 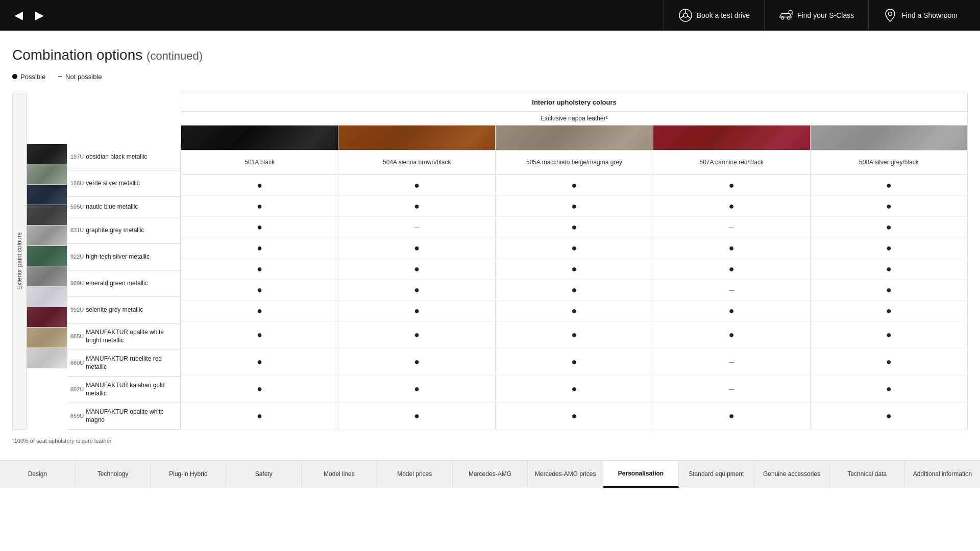 What do you see at coordinates (574, 416) in the screenshot?
I see `cell-659U-col2: ●` at bounding box center [574, 416].